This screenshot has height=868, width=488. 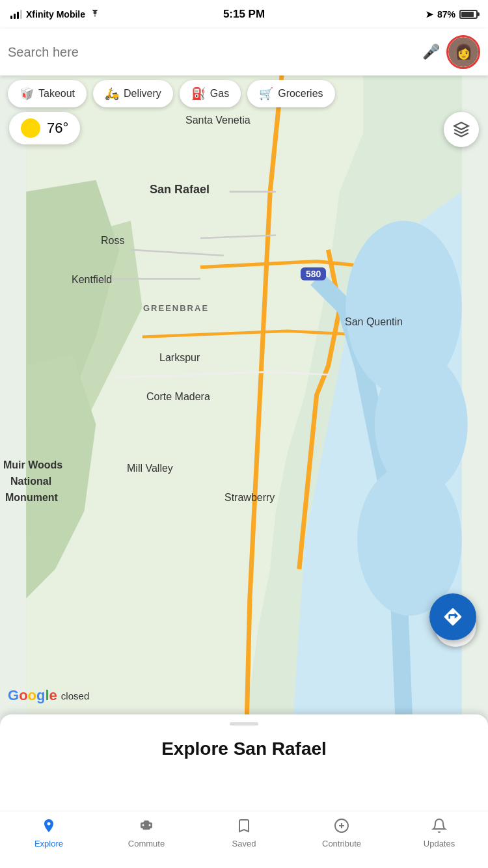 I want to click on weather-widget: 76°, so click(x=44, y=128).